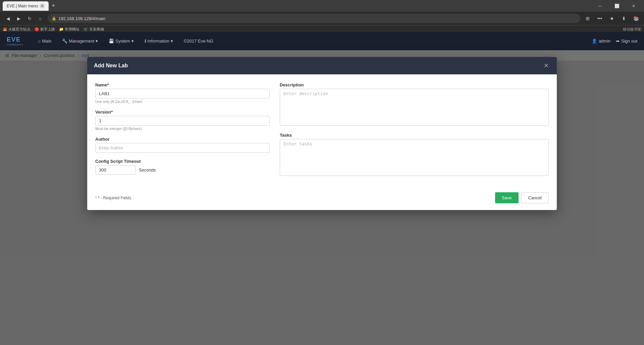  I want to click on home-button: ⌂, so click(40, 18).